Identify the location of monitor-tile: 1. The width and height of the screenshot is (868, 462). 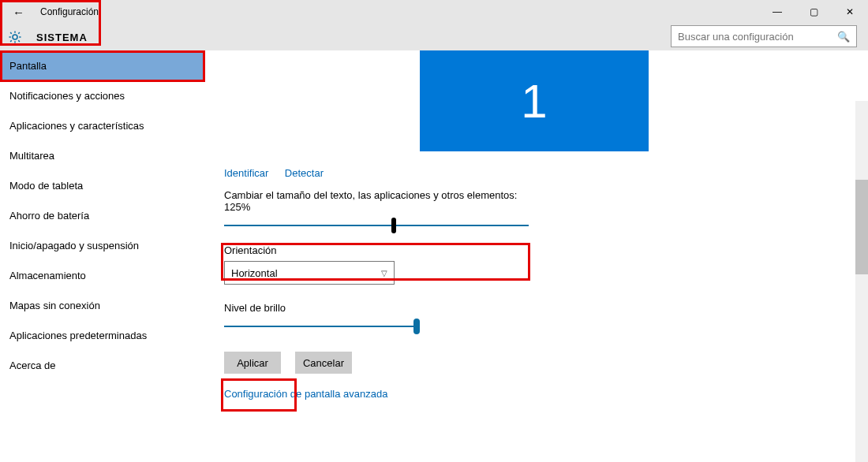
(534, 101).